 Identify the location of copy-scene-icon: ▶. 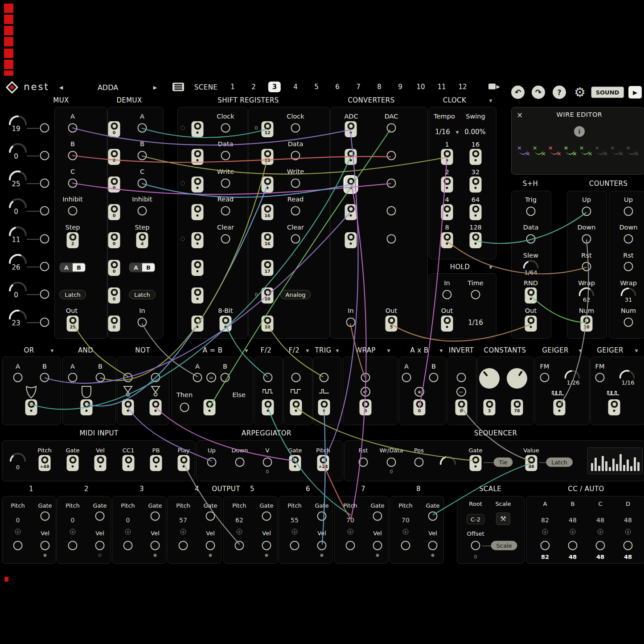
(492, 87).